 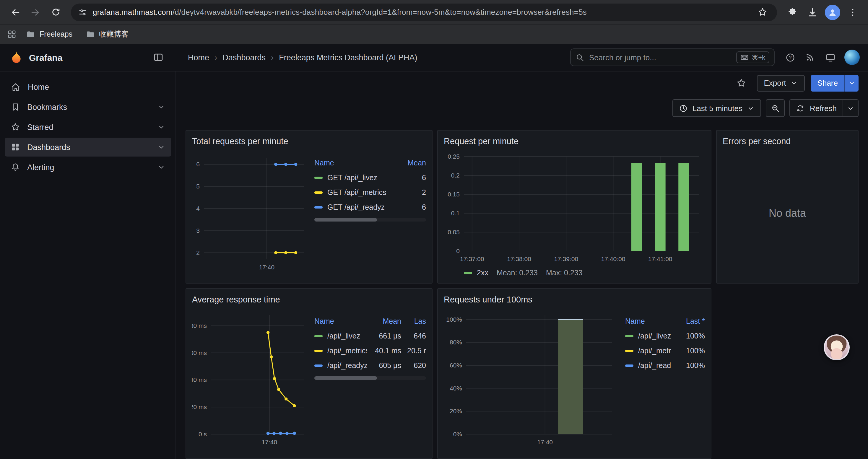 What do you see at coordinates (370, 351) in the screenshot?
I see `legend-row: /api/_metrics40.1 ms20.5 r` at bounding box center [370, 351].